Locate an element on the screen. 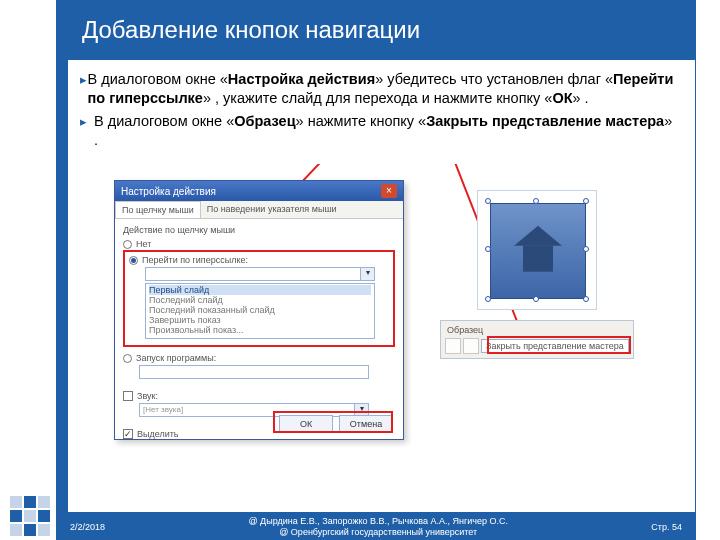 The image size is (720, 540). footer-page: Стр. 54 is located at coordinates (666, 527).